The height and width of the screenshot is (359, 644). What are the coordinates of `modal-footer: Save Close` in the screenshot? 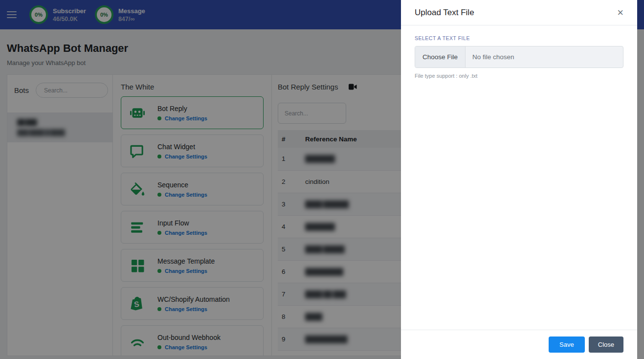 It's located at (519, 344).